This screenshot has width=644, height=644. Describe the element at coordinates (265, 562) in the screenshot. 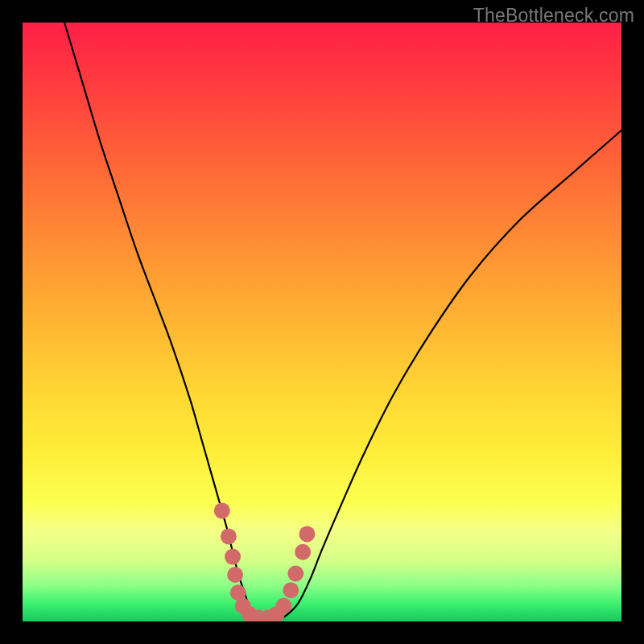

I see `highlight-dots` at that location.